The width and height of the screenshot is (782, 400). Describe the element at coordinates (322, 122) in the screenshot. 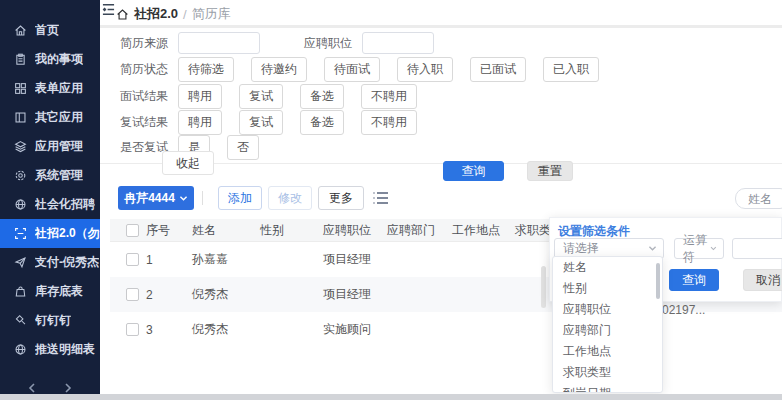

I see `retest-chip: 备选` at that location.